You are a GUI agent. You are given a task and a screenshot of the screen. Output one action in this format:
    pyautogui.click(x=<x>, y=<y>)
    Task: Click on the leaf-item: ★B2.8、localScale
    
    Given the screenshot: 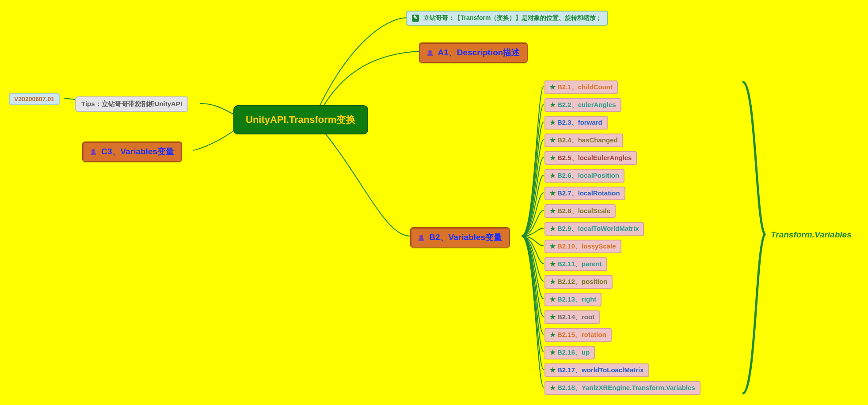 What is the action you would take?
    pyautogui.click(x=580, y=211)
    